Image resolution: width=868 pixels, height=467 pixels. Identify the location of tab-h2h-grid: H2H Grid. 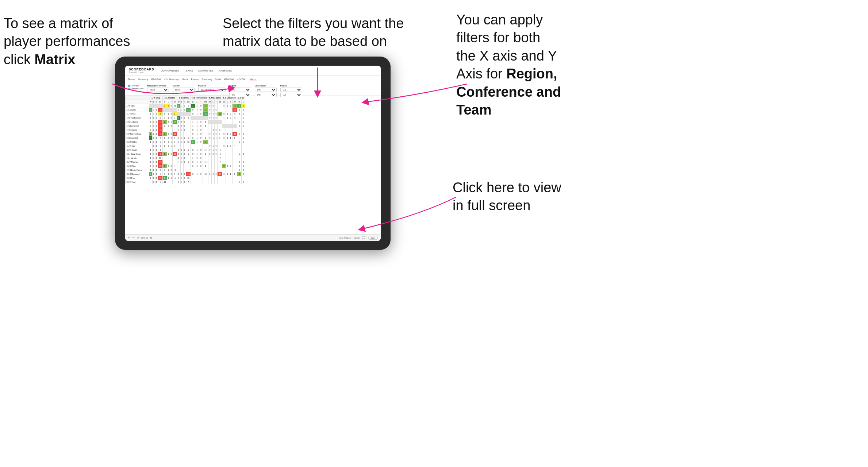
(155, 80).